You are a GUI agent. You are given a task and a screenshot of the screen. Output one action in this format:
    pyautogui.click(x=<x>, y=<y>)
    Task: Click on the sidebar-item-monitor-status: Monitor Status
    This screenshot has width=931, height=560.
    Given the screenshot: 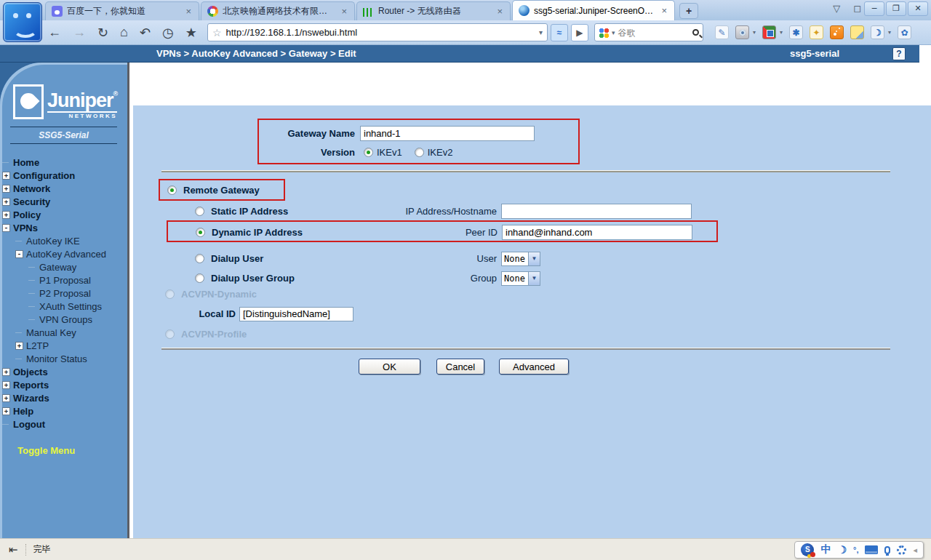 What is the action you would take?
    pyautogui.click(x=64, y=359)
    